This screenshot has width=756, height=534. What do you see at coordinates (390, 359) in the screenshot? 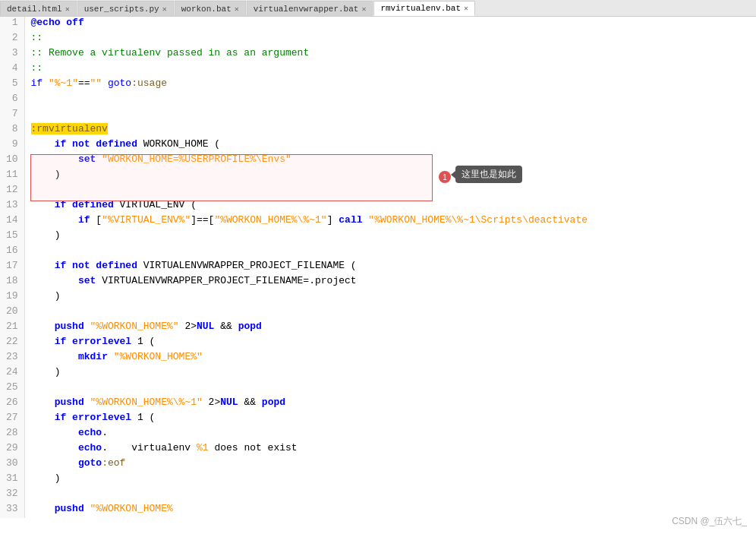
I see `line-content: mkdir "%WORKON_HOME%"` at bounding box center [390, 359].